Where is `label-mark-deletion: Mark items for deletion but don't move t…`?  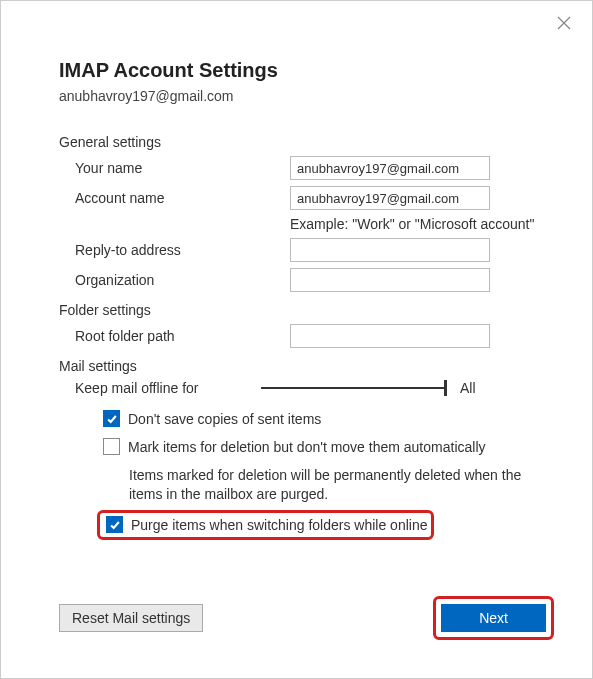
label-mark-deletion: Mark items for deletion but don't move t… is located at coordinates (307, 447).